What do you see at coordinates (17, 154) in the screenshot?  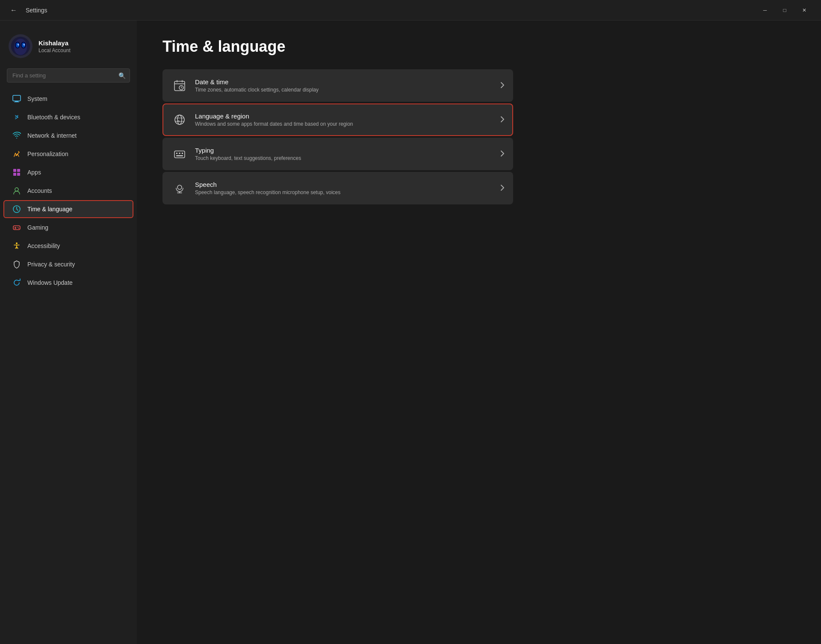 I see `personalization-icon` at bounding box center [17, 154].